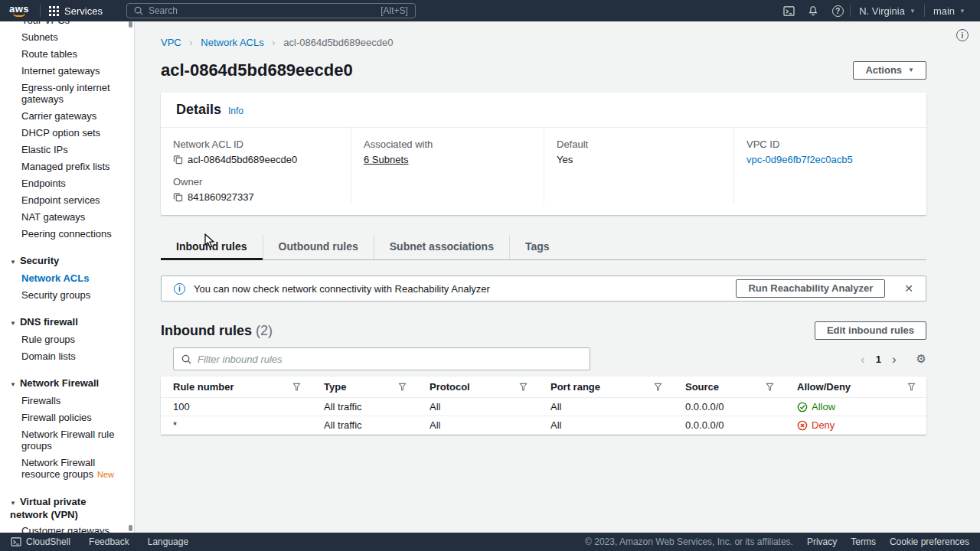  Describe the element at coordinates (211, 247) in the screenshot. I see `tab-inbound-rules: Inbound rules` at that location.